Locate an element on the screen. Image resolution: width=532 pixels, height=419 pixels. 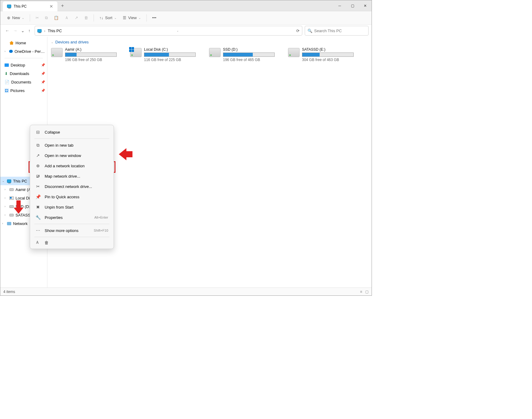
close-tab-icon: ✕ is located at coordinates (51, 6).